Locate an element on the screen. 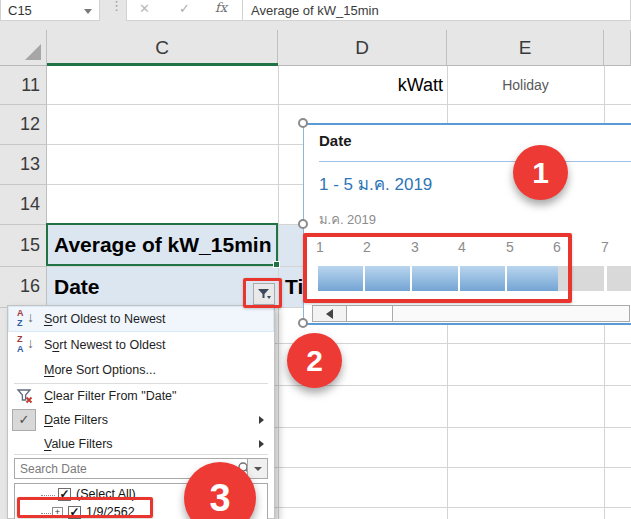 This screenshot has width=631, height=519. row-header-16: 16 is located at coordinates (20, 286).